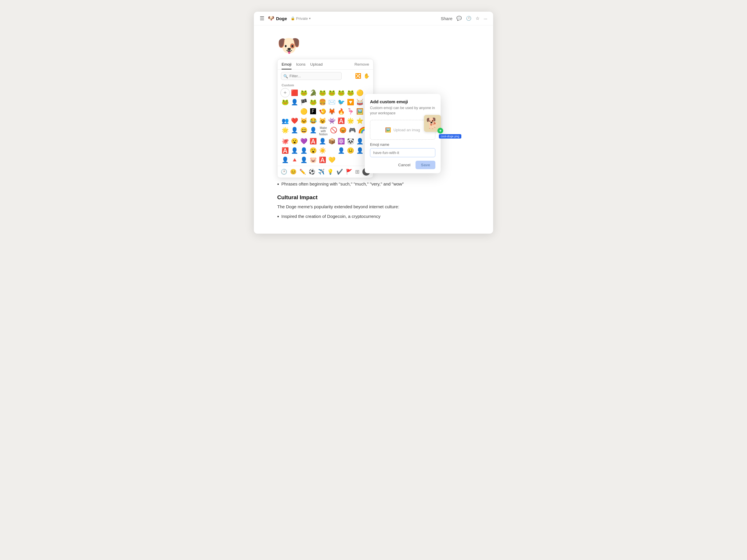 The image size is (747, 560). I want to click on cancel-button: Cancel, so click(404, 165).